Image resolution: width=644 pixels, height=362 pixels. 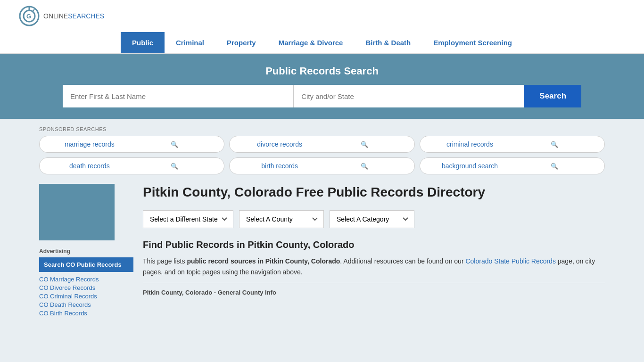 I want to click on sponsored-item-label: criminal records, so click(x=470, y=144).